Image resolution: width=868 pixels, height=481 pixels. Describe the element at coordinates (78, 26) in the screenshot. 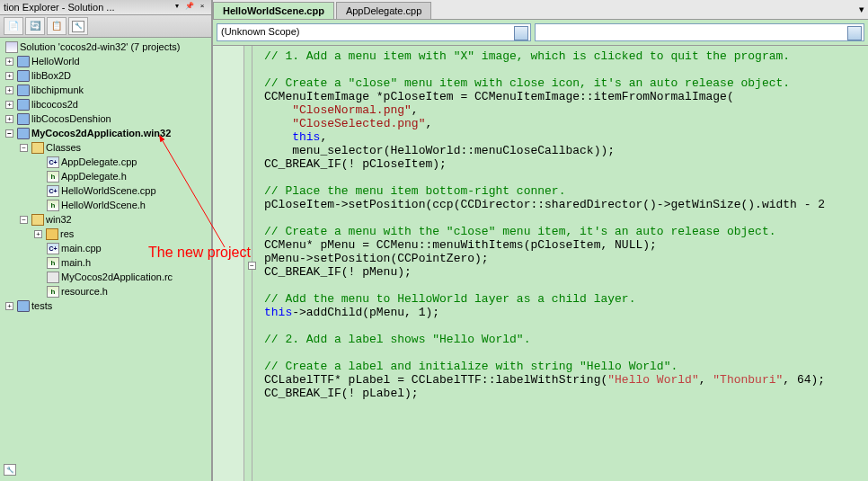

I see `properties-button` at that location.